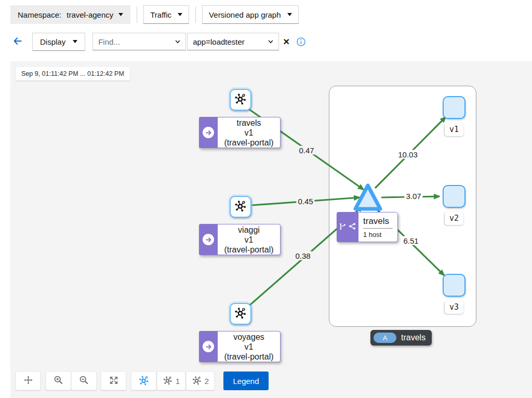 This screenshot has height=398, width=532. Describe the element at coordinates (245, 15) in the screenshot. I see `graph-type-label: Versioned app graph` at that location.